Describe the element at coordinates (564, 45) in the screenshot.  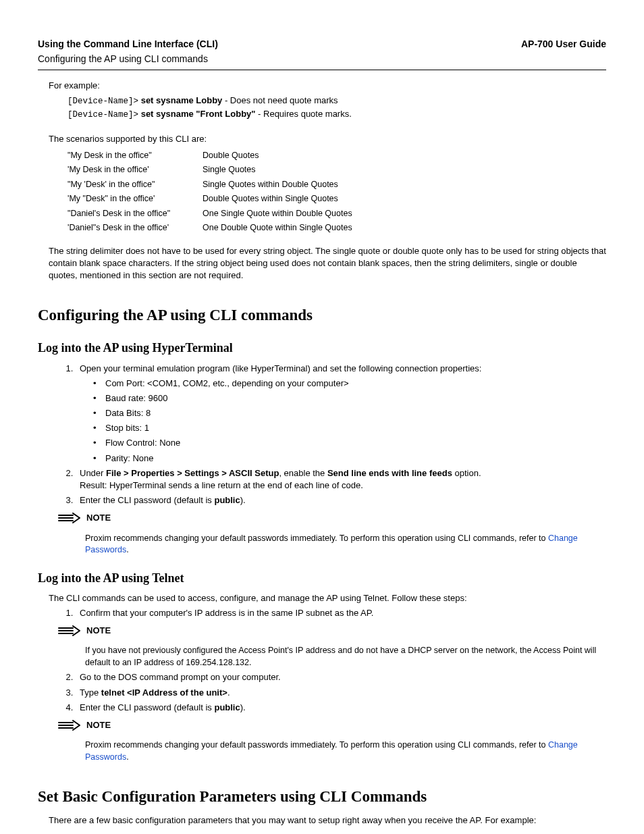
I see `header-title-right: AP-700 User Guide` at that location.